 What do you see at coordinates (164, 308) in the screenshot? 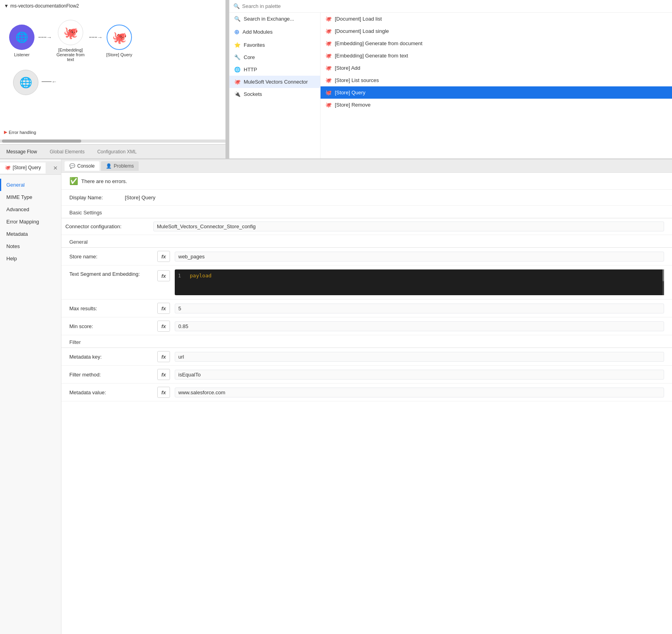
I see `max-results-fx-button: fx` at bounding box center [164, 308].